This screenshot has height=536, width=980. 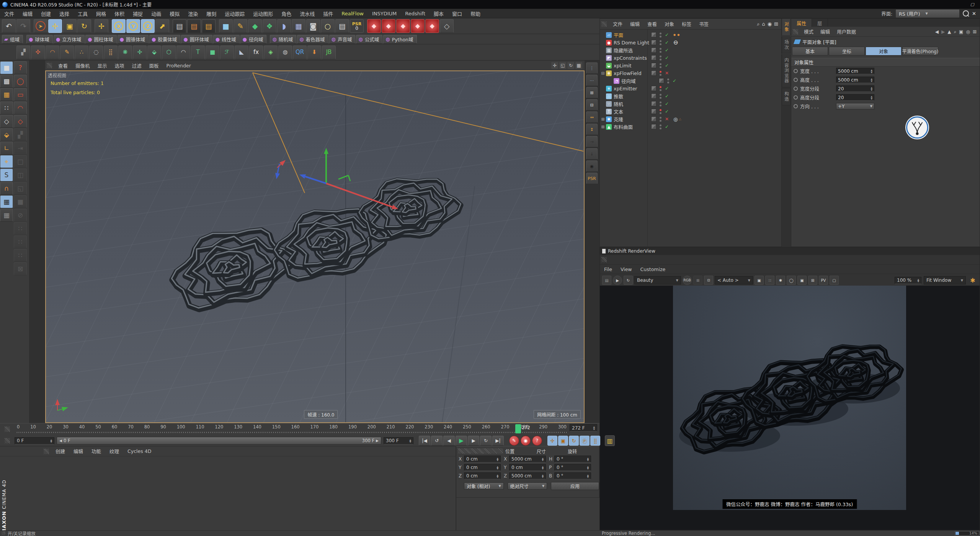 What do you see at coordinates (808, 31) in the screenshot?
I see `attr-menu-item: 模式` at bounding box center [808, 31].